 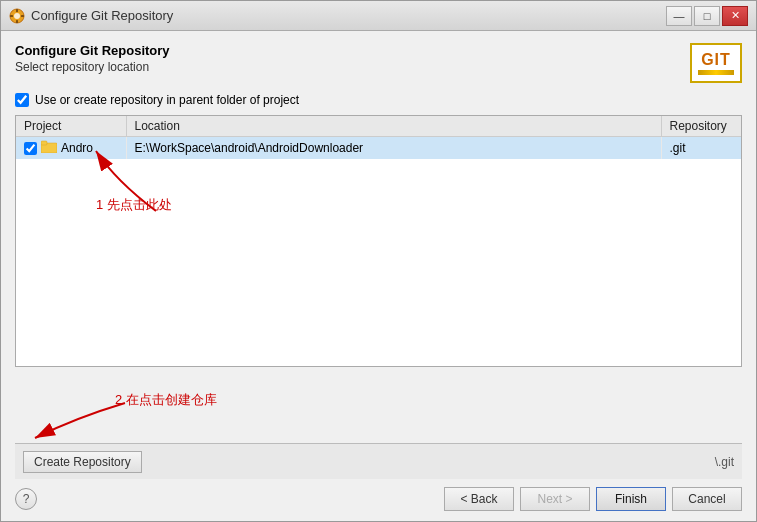 I want to click on col-project: Project, so click(x=71, y=126).